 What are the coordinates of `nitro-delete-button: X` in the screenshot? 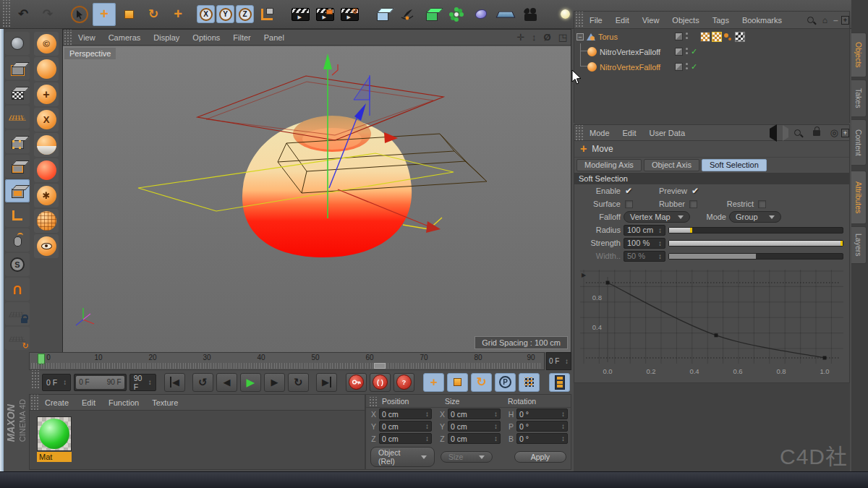 It's located at (46, 120).